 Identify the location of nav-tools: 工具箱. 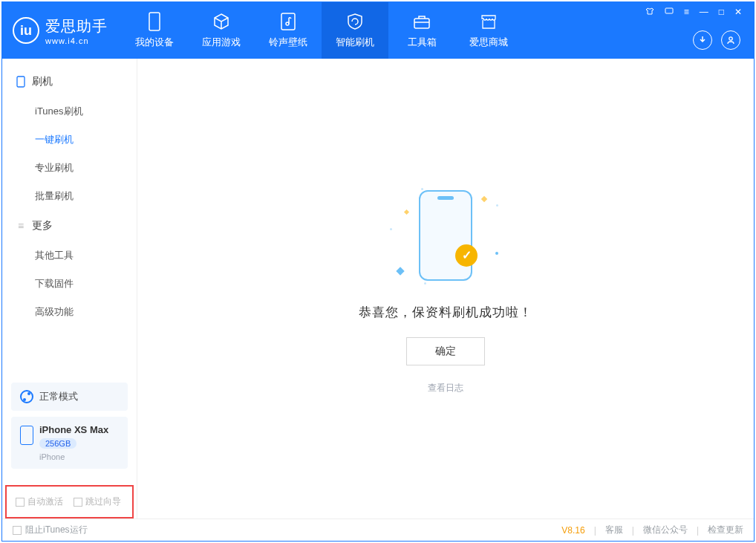
(422, 30).